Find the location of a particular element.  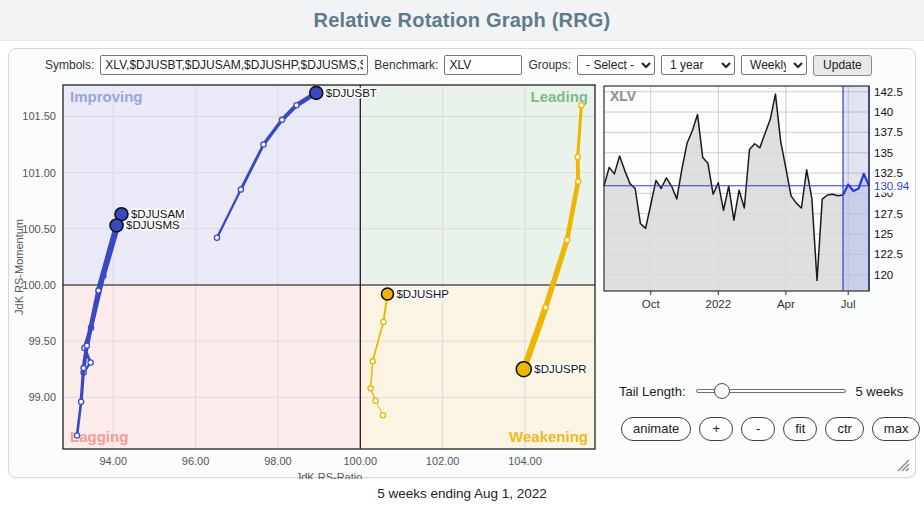

symbol-label-$DJUSPR: $DJUSPR is located at coordinates (560, 369).